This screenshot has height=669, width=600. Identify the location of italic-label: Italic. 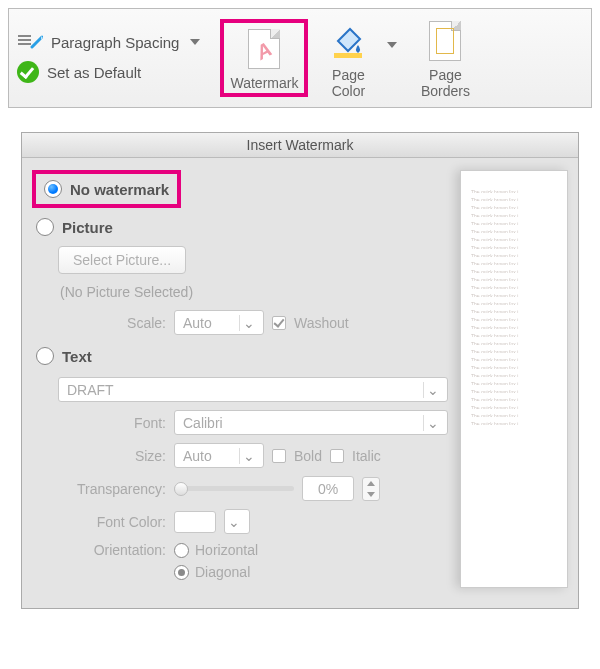
(366, 456).